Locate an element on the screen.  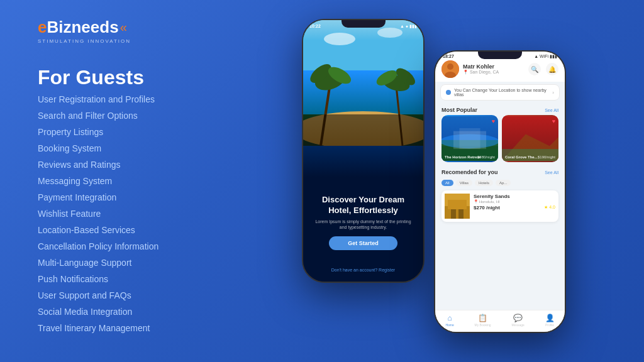
feature-list-item: User Support and FAQs is located at coordinates (98, 295).